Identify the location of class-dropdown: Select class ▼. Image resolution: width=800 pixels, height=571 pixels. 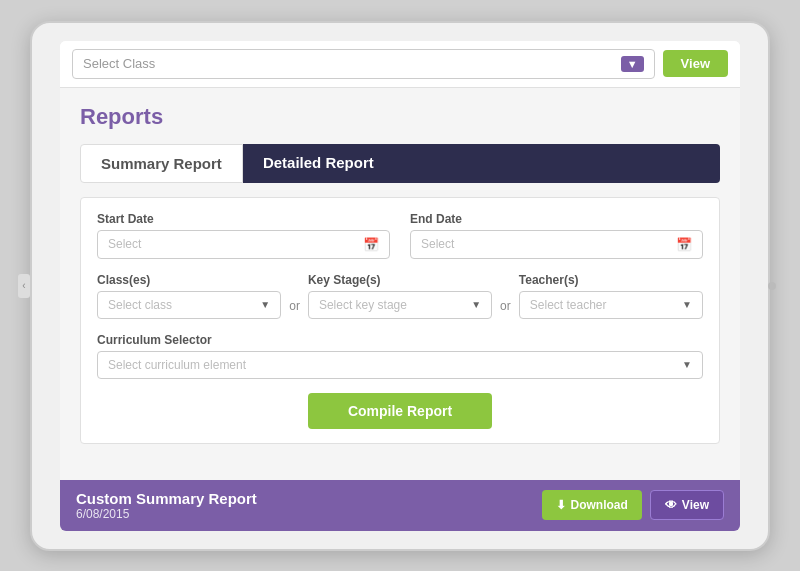
(189, 305).